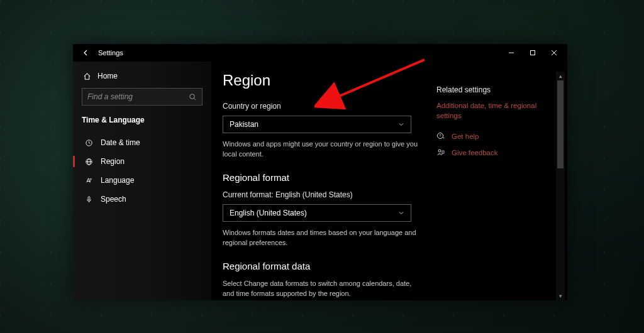 The image size is (644, 333). Describe the element at coordinates (475, 153) in the screenshot. I see `give-feedback-label: Give feedback` at that location.